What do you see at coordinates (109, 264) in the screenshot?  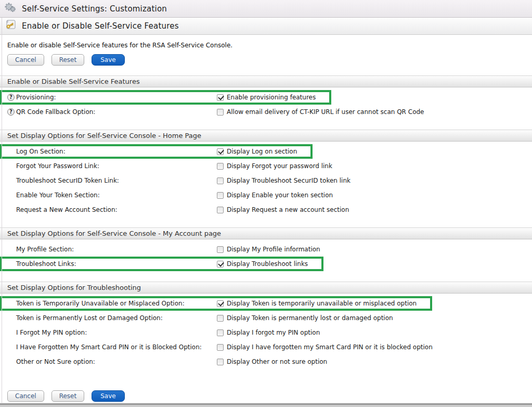 I see `setting-label-cell: ? Troubleshoot Links:` at bounding box center [109, 264].